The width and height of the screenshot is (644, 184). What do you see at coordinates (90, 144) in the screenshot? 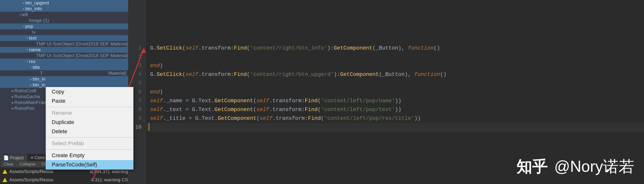
I see `menu-select-prefab: Select Prefab` at bounding box center [90, 144].